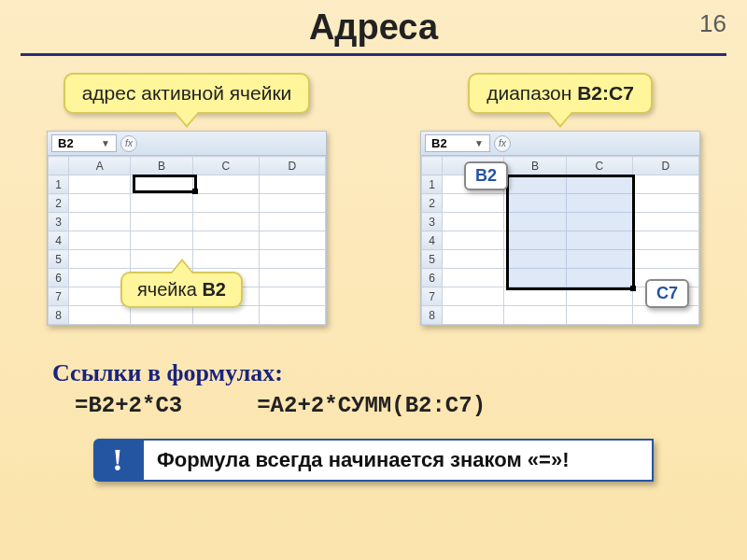 The height and width of the screenshot is (560, 747). I want to click on notice-text: Формула всегда начинается знаком «=»!, so click(398, 460).